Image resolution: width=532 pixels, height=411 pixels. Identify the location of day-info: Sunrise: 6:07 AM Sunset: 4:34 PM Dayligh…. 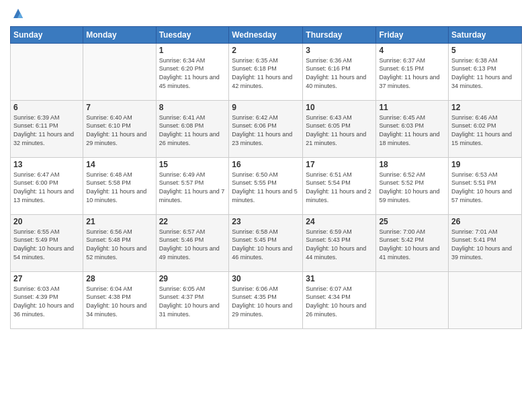
(339, 302).